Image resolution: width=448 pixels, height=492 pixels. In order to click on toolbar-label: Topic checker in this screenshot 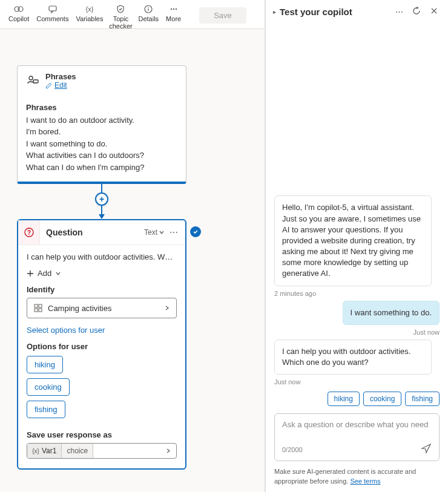, I will do `click(121, 22)`.